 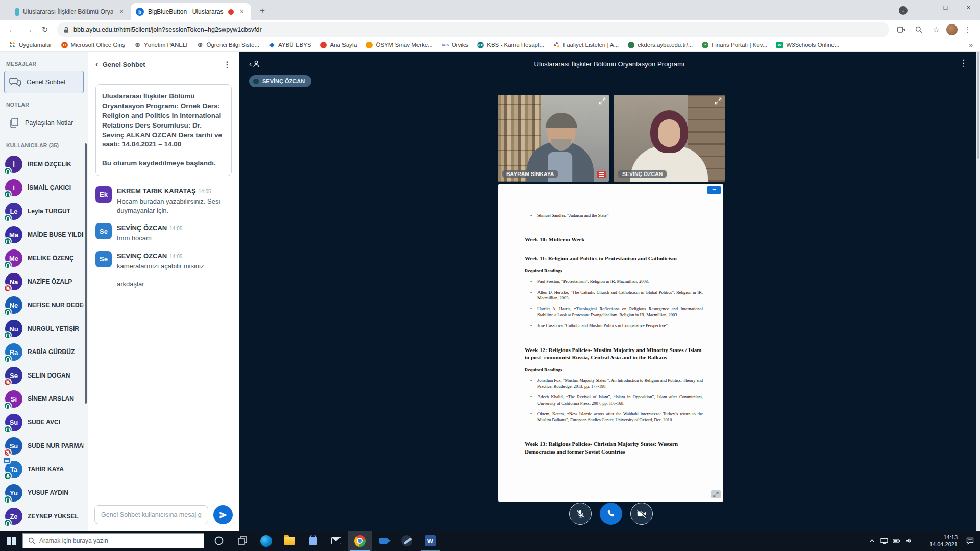 What do you see at coordinates (399, 45) in the screenshot?
I see `bookmark-item: ÖSYM Sınav Merke...` at bounding box center [399, 45].